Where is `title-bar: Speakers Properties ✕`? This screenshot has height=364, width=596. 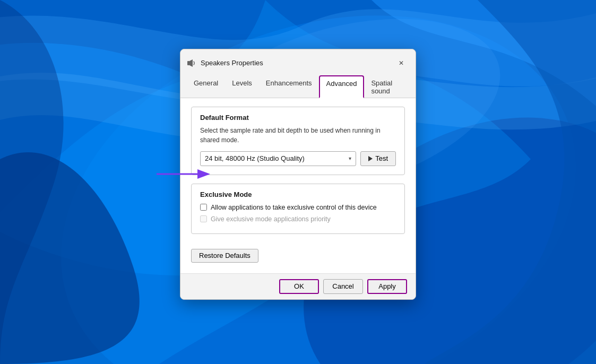
title-bar: Speakers Properties ✕ is located at coordinates (298, 60).